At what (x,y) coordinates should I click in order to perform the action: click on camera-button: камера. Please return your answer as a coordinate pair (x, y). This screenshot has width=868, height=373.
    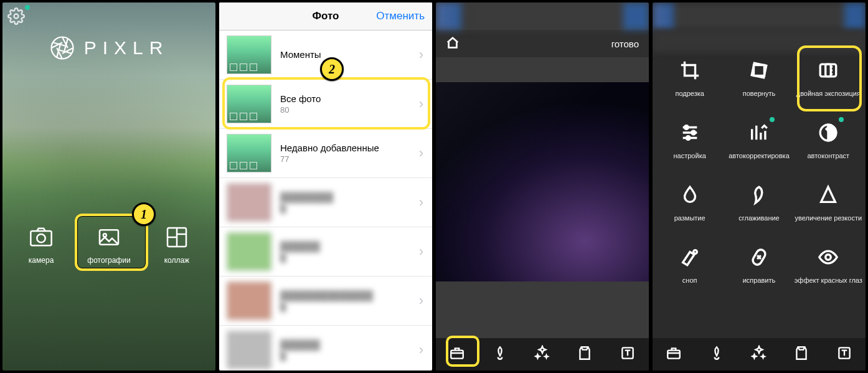
    Looking at the image, I should click on (41, 245).